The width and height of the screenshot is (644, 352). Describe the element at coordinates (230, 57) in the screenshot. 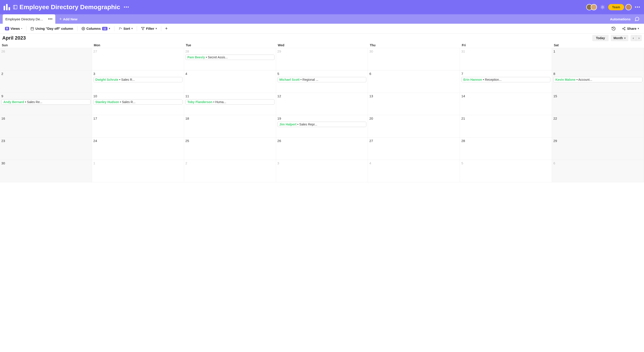

I see `calendar-event: Pam Beesly • Secret Assis...` at that location.